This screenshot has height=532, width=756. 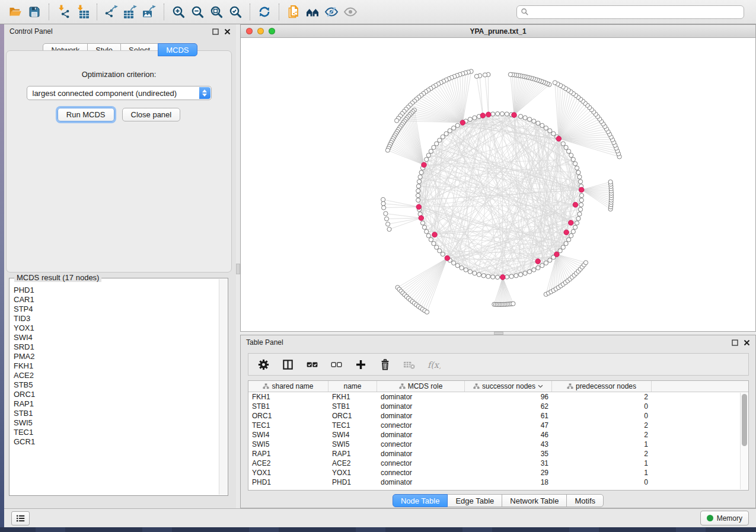 What do you see at coordinates (350, 12) in the screenshot?
I see `show-hidden-icon` at bounding box center [350, 12].